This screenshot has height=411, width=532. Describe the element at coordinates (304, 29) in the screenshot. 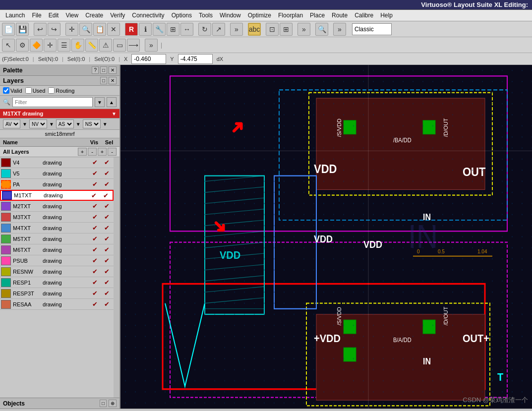

I see `more2-btn: »` at that location.